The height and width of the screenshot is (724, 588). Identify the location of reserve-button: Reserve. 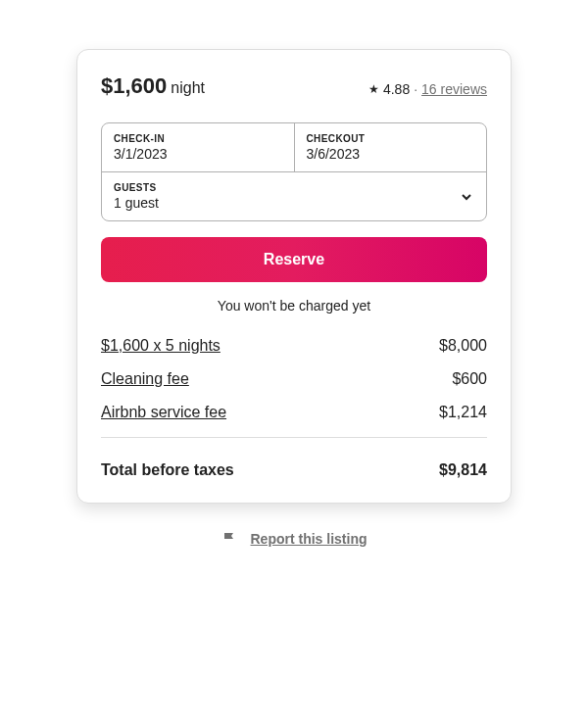
(294, 260).